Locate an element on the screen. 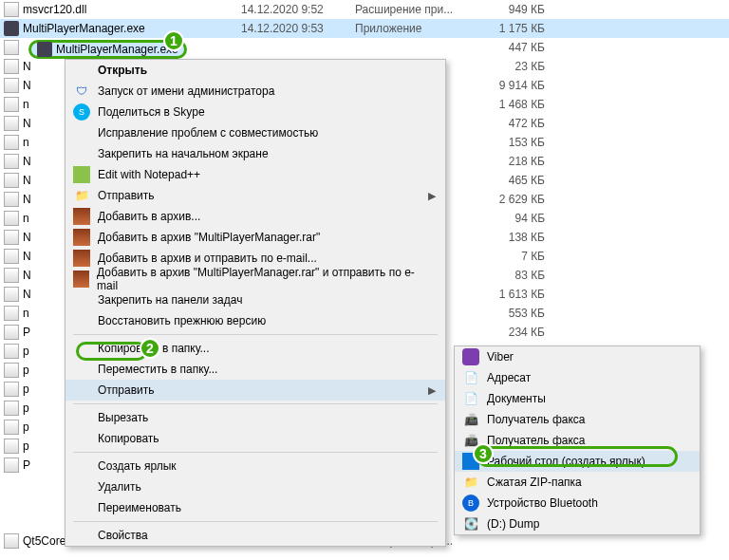  menu-item: Копировать в папку... is located at coordinates (255, 348).